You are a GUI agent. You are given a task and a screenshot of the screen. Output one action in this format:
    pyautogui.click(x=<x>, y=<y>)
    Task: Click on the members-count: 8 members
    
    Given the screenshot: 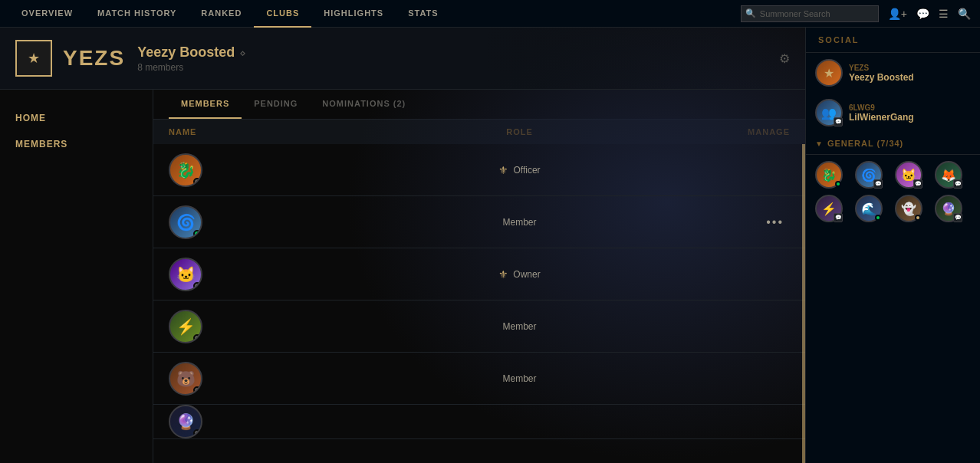 What is the action you would take?
    pyautogui.click(x=192, y=67)
    